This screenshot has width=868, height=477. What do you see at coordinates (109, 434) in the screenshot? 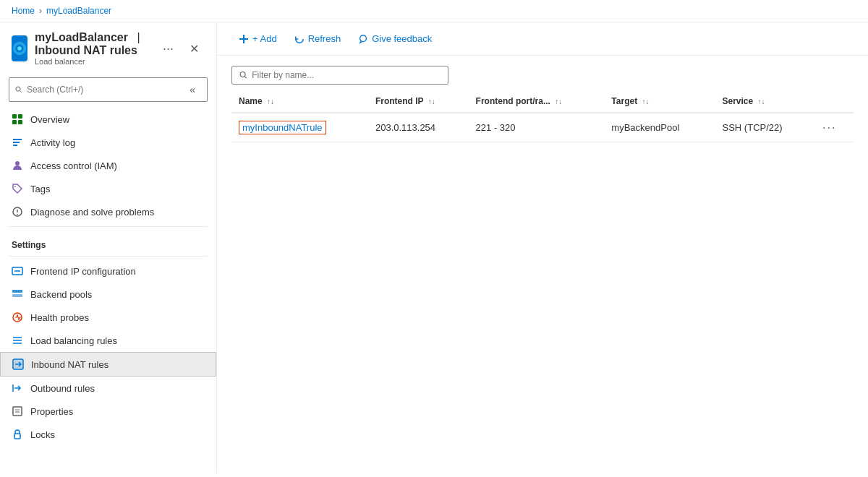
I see `sidebar-item-locks: Locks` at bounding box center [109, 434].